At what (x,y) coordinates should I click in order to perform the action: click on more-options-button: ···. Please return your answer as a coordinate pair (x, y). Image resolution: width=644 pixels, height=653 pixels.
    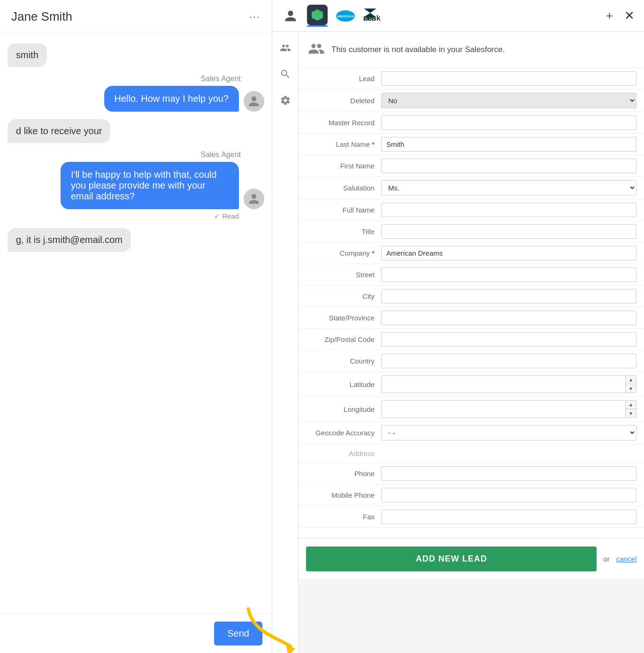
    Looking at the image, I should click on (255, 17).